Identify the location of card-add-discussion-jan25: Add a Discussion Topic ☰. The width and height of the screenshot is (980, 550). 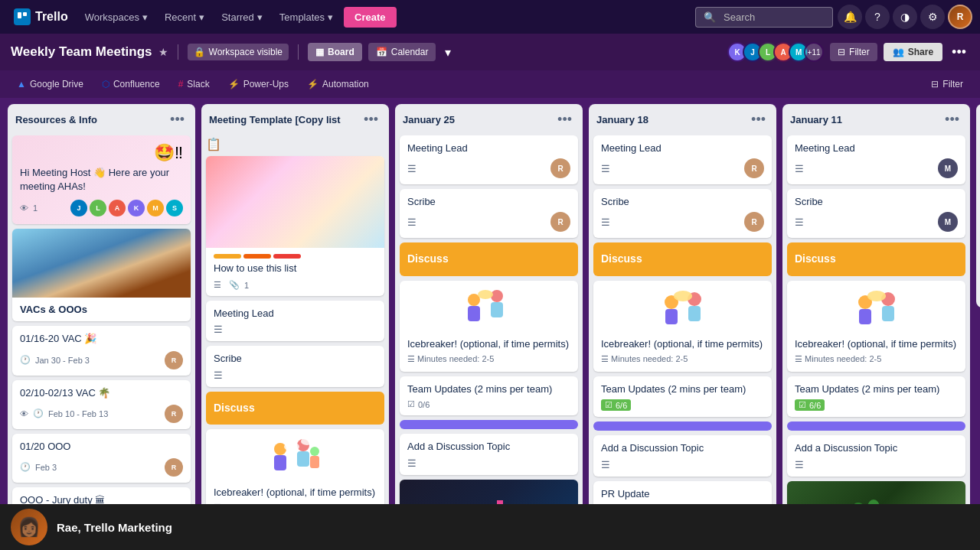
(488, 454).